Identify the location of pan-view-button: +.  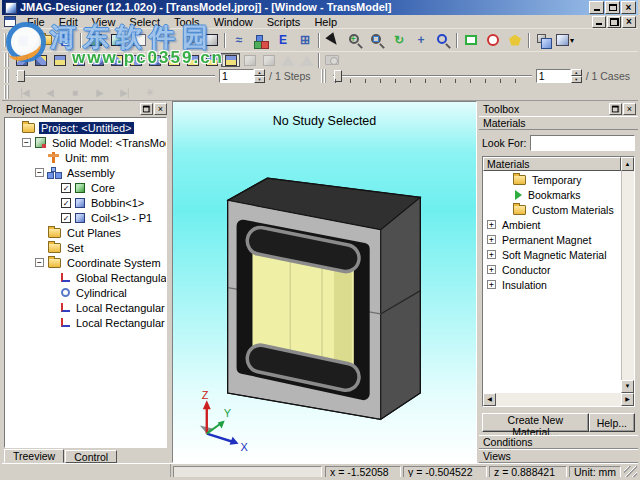
(421, 40).